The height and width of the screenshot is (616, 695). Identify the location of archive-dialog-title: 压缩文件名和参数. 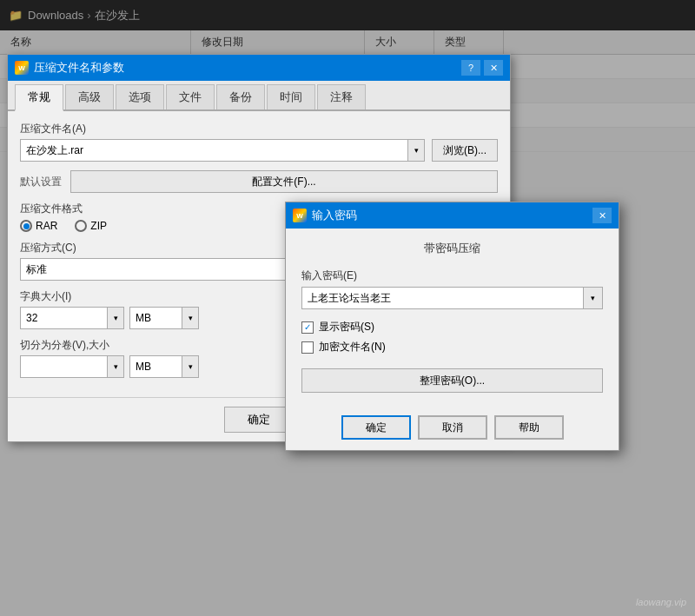
(79, 68).